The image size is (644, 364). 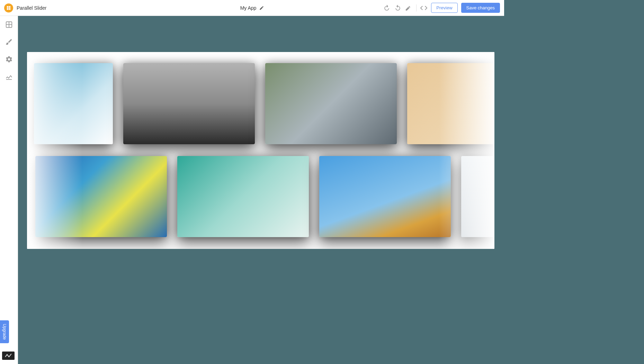 What do you see at coordinates (9, 77) in the screenshot?
I see `analytics-icon` at bounding box center [9, 77].